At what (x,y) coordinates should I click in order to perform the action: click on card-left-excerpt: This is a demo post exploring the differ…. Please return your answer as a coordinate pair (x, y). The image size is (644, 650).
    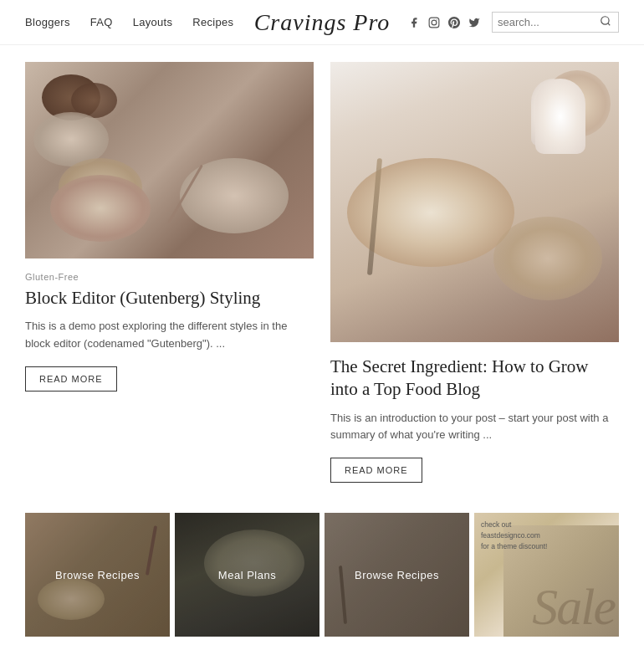
    Looking at the image, I should click on (169, 335).